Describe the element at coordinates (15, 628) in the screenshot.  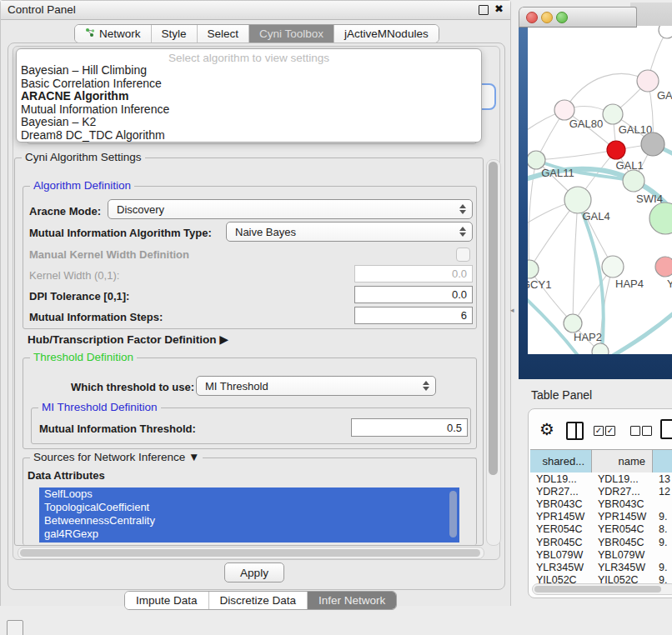
I see `minimized-panel-icon` at that location.